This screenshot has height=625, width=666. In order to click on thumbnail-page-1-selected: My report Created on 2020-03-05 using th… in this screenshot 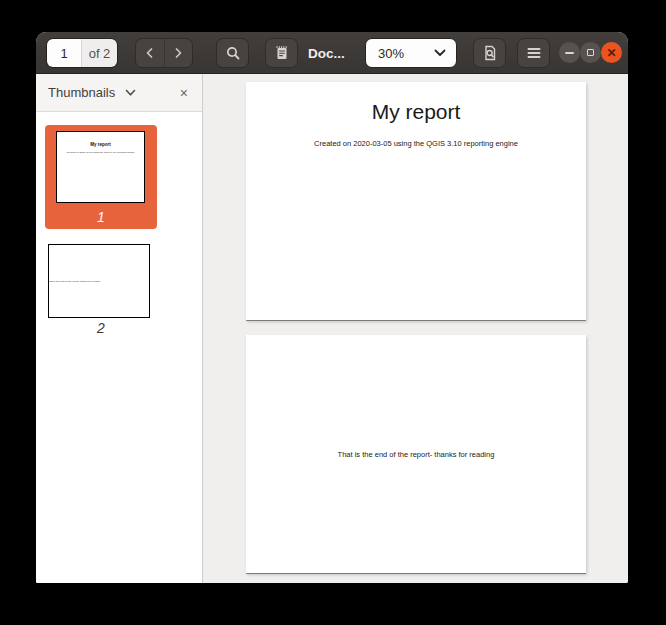, I will do `click(101, 177)`.